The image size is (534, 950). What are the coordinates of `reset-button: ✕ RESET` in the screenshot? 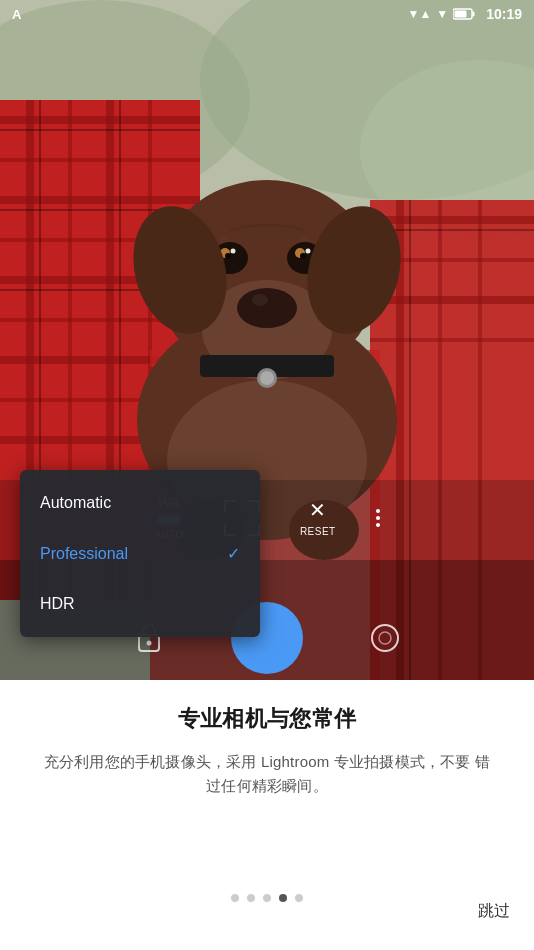 It's located at (318, 518).